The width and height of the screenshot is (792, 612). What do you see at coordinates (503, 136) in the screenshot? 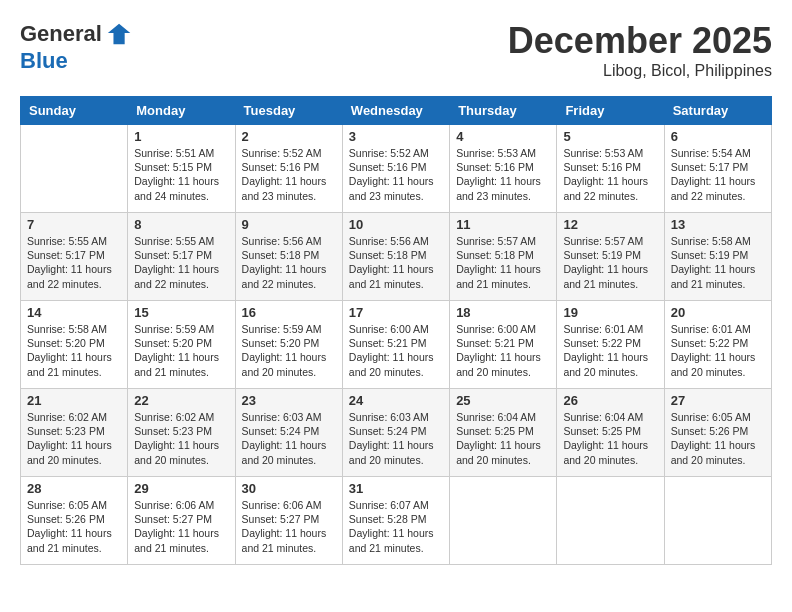
I see `day-number: 4` at bounding box center [503, 136].